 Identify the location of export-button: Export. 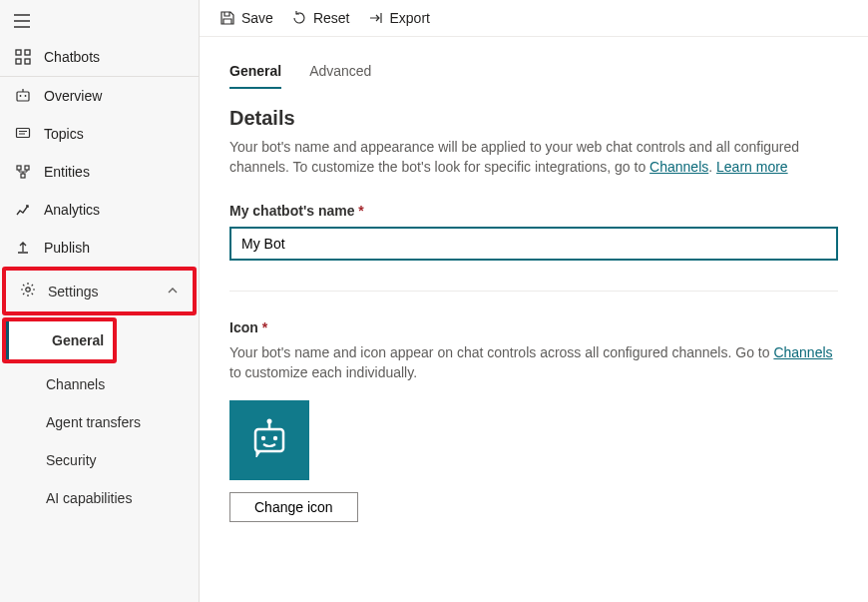
(399, 18).